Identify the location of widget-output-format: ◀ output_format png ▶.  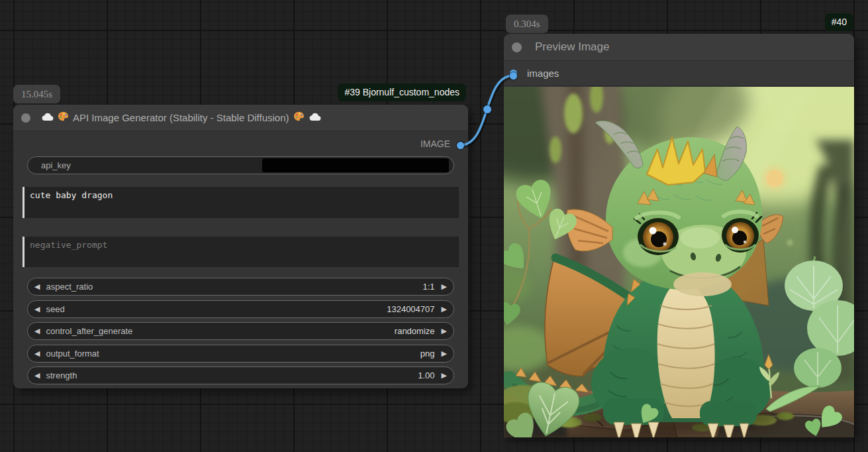
(241, 354).